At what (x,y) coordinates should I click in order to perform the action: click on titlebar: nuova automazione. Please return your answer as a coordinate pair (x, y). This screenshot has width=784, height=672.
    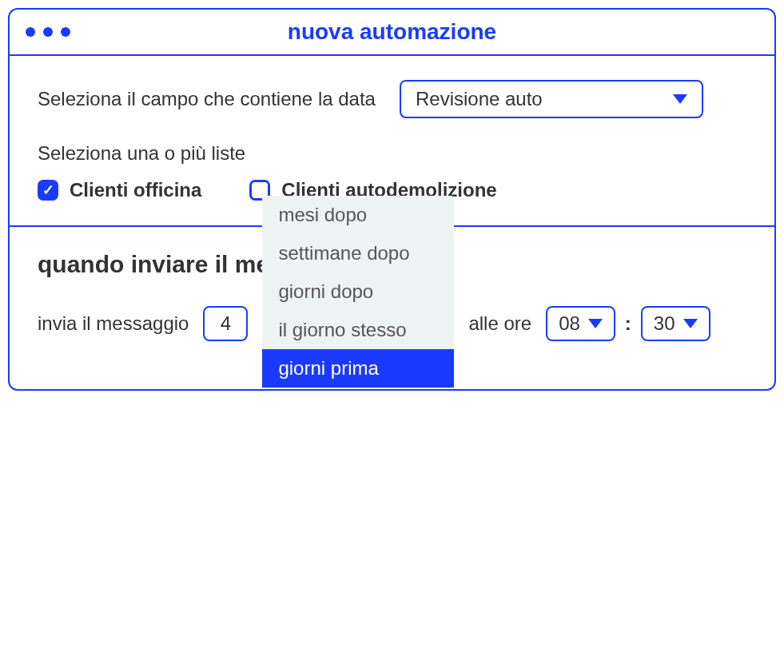
    Looking at the image, I should click on (392, 33).